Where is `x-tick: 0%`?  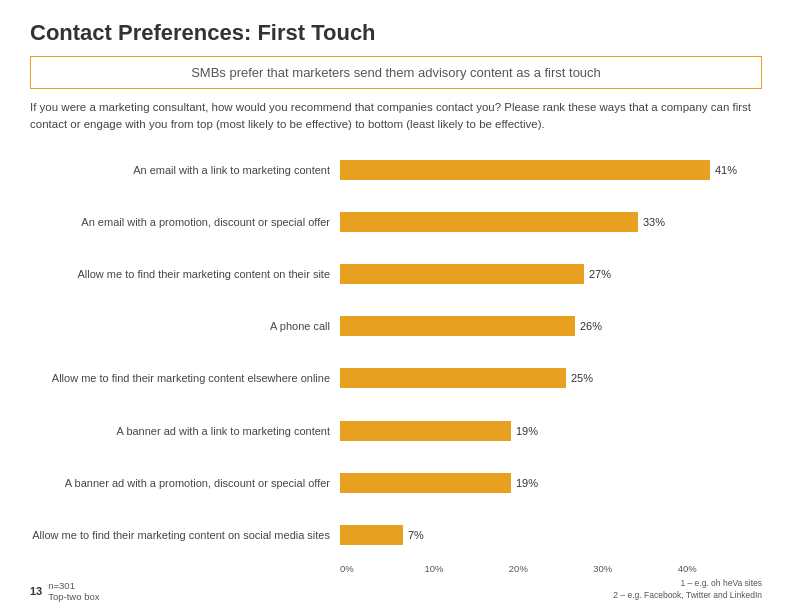
x-tick: 0% is located at coordinates (382, 568).